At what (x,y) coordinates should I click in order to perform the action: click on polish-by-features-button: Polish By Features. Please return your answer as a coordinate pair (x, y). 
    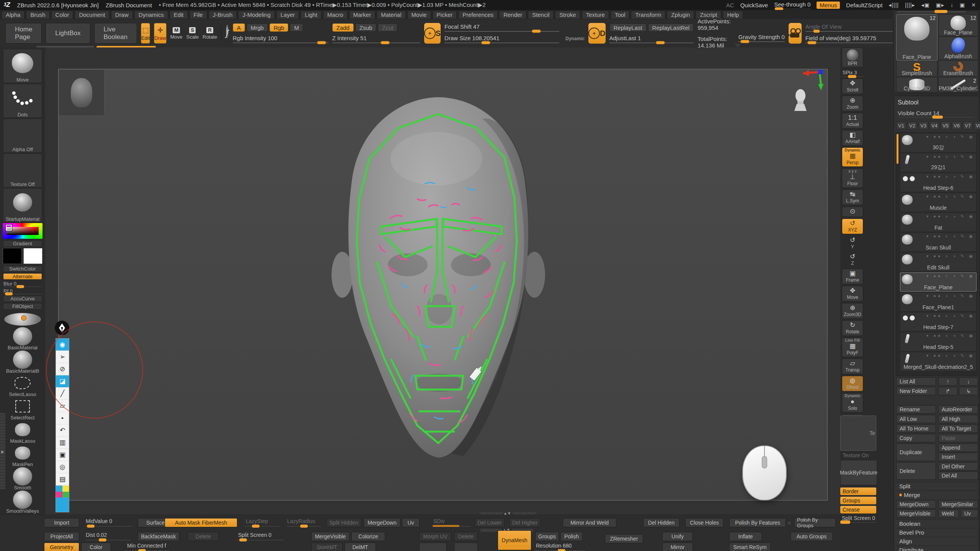
    Looking at the image, I should click on (758, 523).